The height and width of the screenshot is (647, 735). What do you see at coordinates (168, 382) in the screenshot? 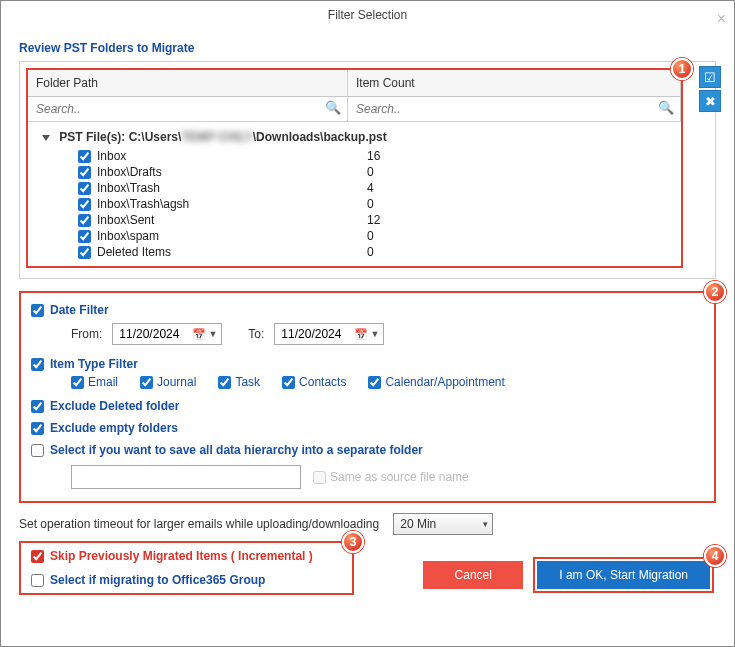
I see `journal-option: Journal` at bounding box center [168, 382].